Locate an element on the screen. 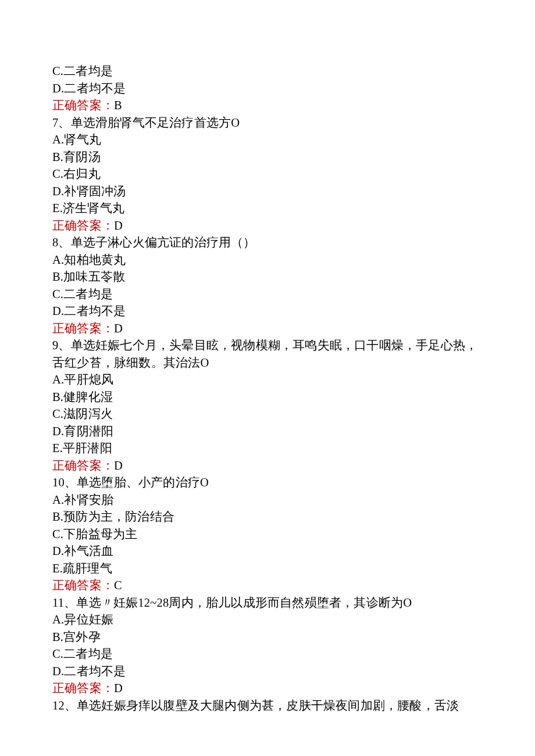  option-line: A.补肾安胎 is located at coordinates (268, 500).